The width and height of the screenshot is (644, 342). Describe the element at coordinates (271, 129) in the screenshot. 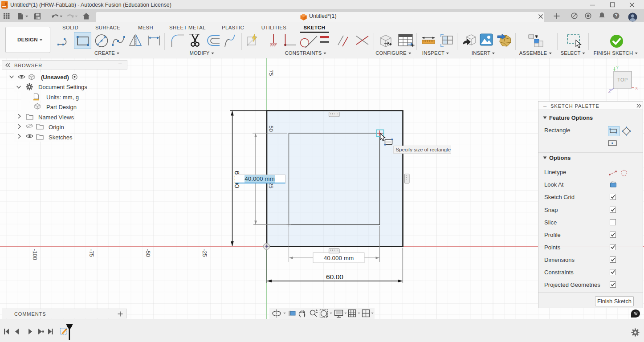

I see `svg-text: 50` at that location.